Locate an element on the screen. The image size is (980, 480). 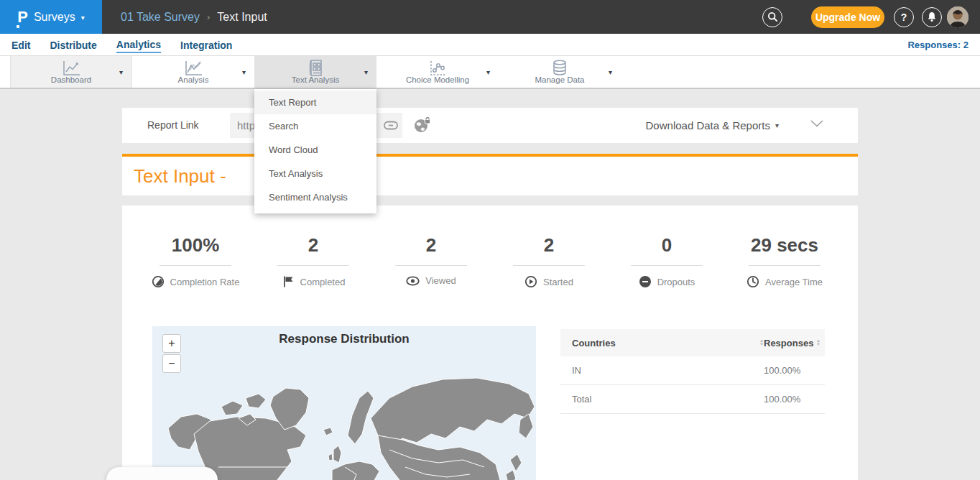
breadcrumb: 01 Take Survey › Text Input is located at coordinates (194, 17).